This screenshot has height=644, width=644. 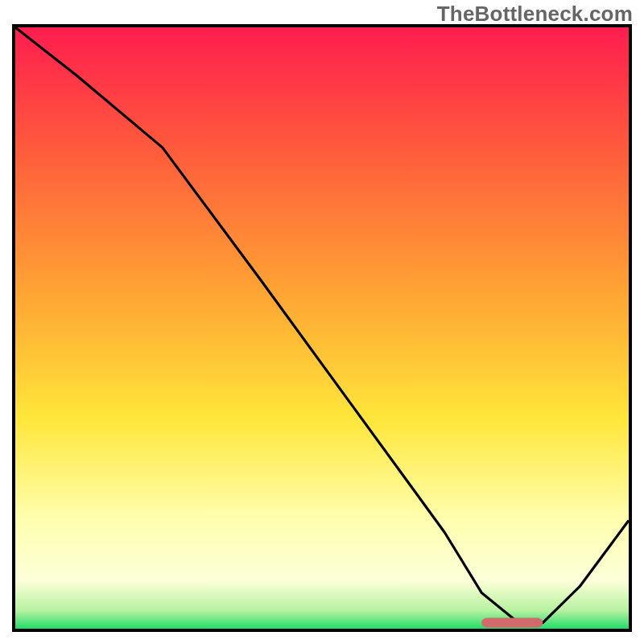 What do you see at coordinates (535, 14) in the screenshot?
I see `watermark-text: TheBottleneck.com` at bounding box center [535, 14].